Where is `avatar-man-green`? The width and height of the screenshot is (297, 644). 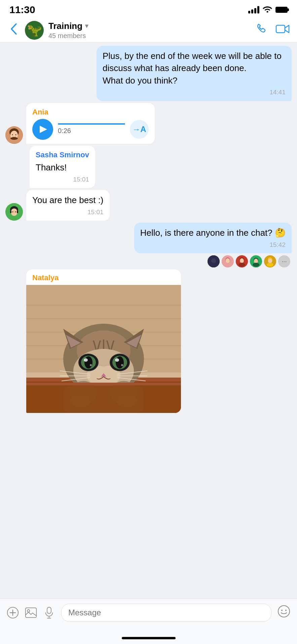 avatar-man-green is located at coordinates (14, 212).